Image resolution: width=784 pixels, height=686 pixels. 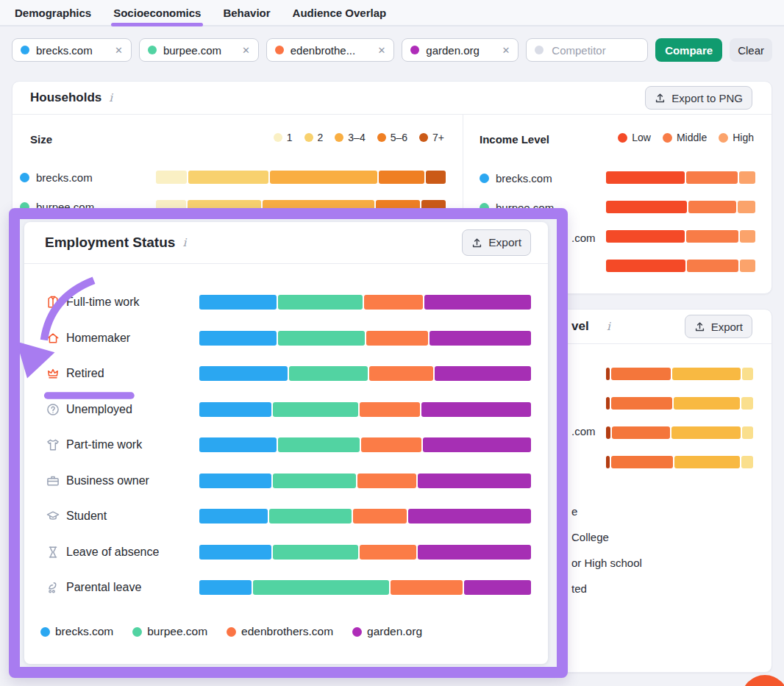 I want to click on chip-burpee: burpee.com ✕, so click(x=199, y=50).